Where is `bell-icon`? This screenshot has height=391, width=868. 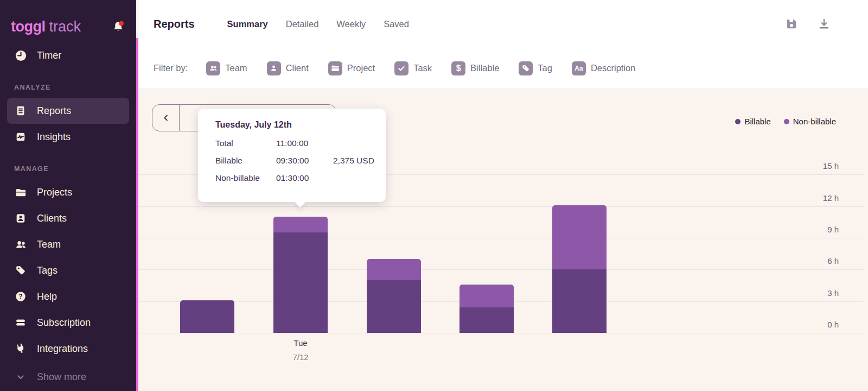
bell-icon is located at coordinates (118, 27).